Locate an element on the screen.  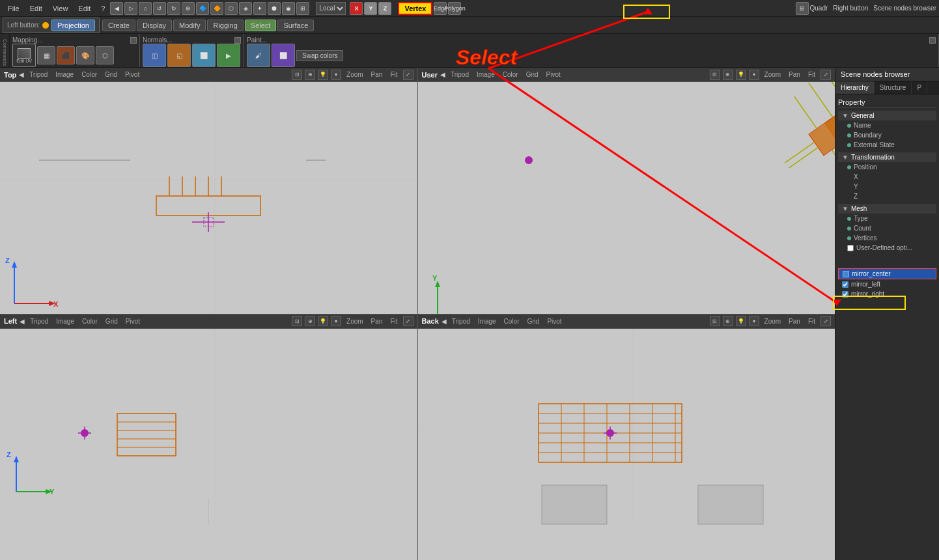
paint-icon-2: ⬜ is located at coordinates (283, 55).